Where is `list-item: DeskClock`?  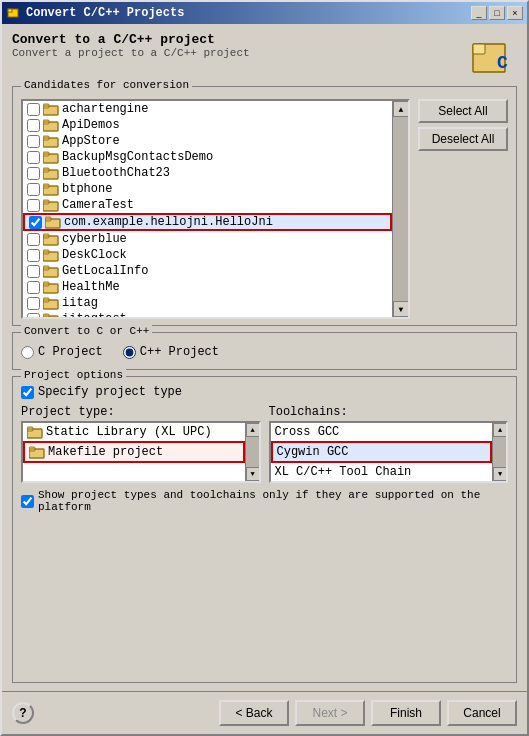
list-item: DeskClock is located at coordinates (208, 255).